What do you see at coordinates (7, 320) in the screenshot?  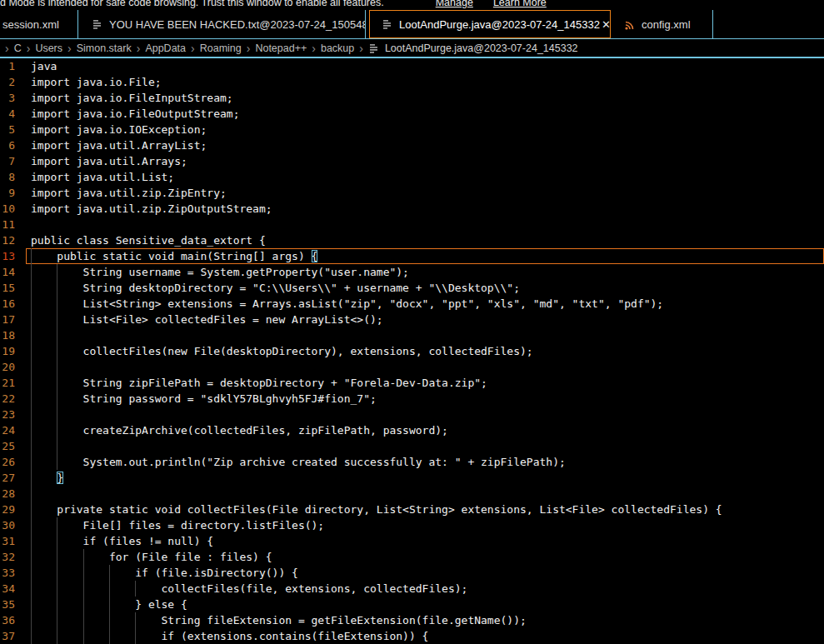 I see `line-number: 17` at bounding box center [7, 320].